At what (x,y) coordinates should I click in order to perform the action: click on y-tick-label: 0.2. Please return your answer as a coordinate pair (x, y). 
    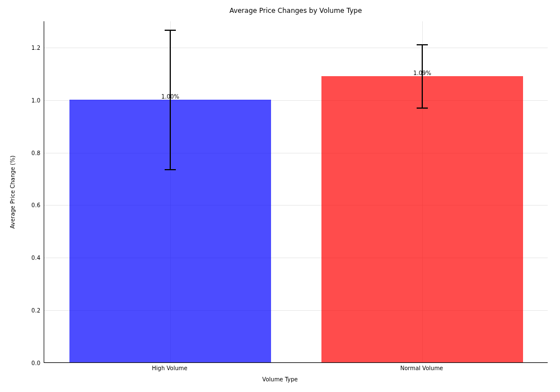
    Looking at the image, I should click on (36, 310).